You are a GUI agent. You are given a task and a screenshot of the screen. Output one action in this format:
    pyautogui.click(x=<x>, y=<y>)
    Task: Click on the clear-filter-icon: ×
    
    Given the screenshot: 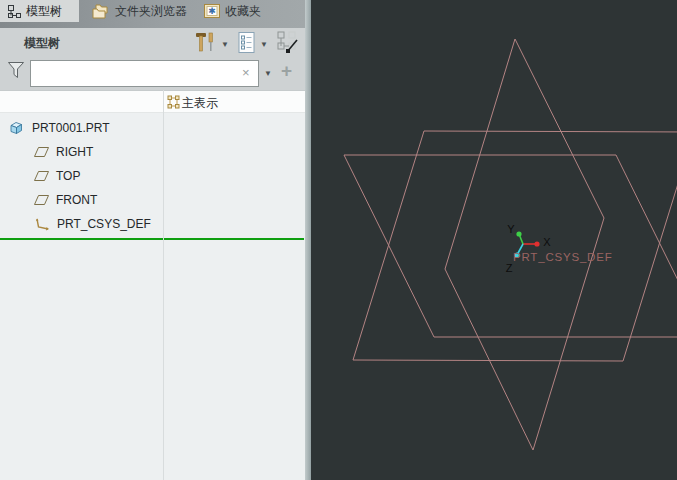 What is the action you would take?
    pyautogui.click(x=246, y=73)
    